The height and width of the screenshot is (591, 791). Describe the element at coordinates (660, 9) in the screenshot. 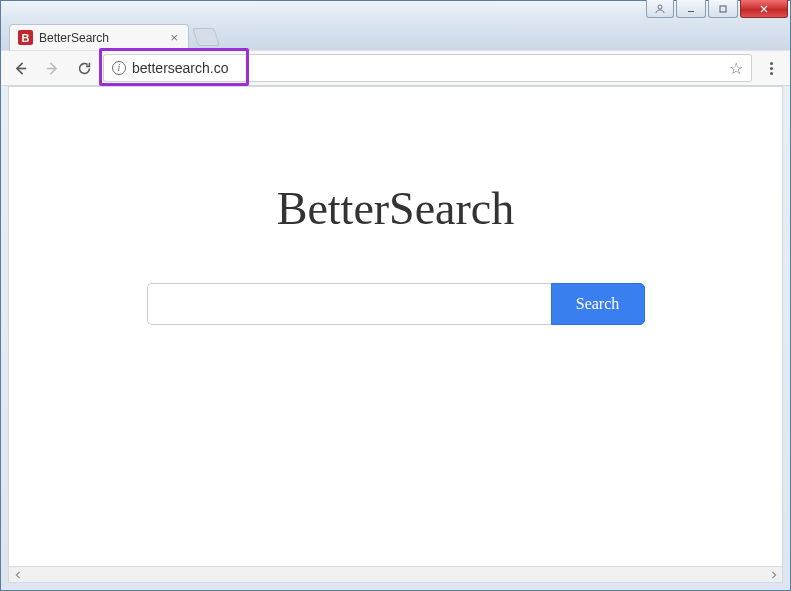

I see `user-button` at that location.